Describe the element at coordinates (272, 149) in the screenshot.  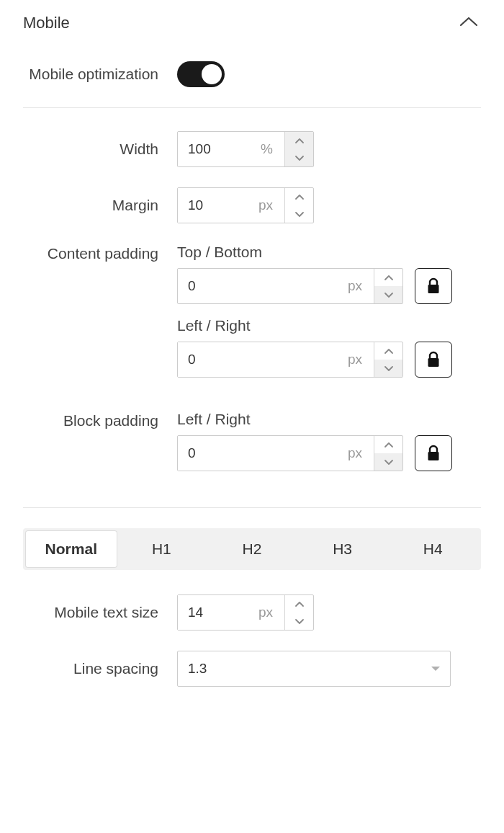
I see `width-unit: %` at that location.